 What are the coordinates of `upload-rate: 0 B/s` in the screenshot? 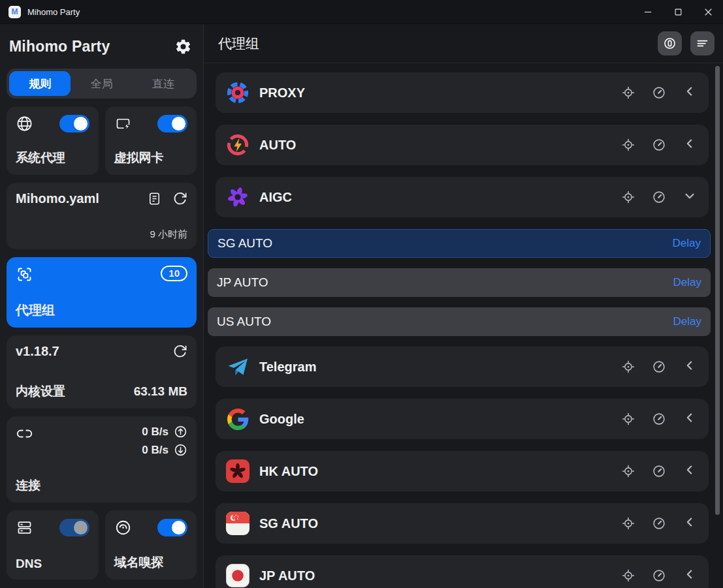 It's located at (155, 432).